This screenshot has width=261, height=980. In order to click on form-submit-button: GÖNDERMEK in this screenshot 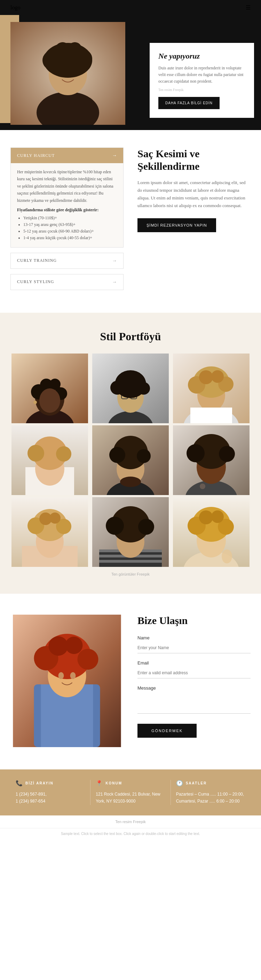, I will do `click(167, 730)`.